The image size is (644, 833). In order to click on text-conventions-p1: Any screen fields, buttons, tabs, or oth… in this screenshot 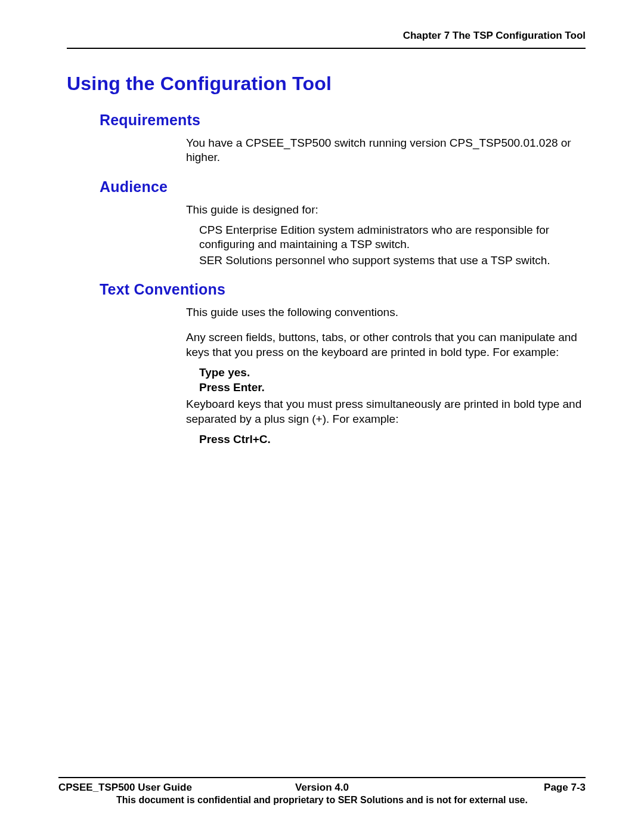, I will do `click(386, 345)`.